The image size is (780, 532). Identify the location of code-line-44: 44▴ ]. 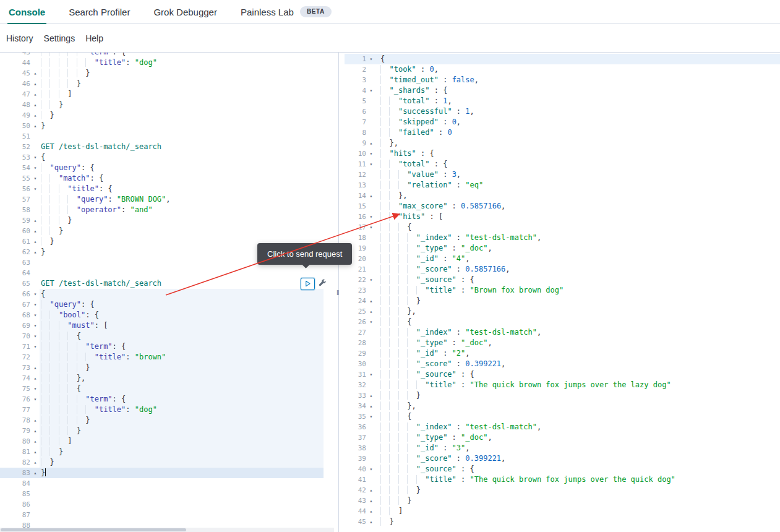
(562, 511).